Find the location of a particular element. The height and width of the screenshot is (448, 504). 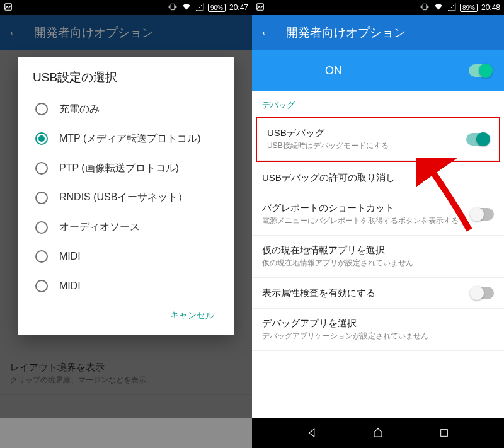

nav-recent-icon is located at coordinates (444, 433).